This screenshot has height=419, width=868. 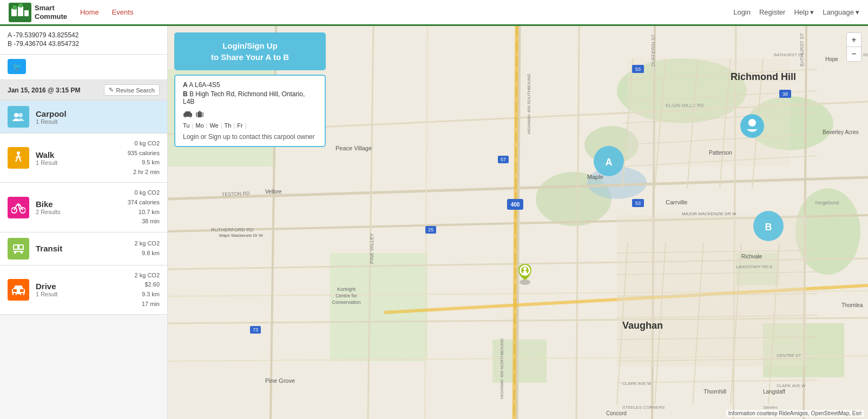 What do you see at coordinates (653, 50) in the screenshot?
I see `svg-text: DUFFERIN ST` at bounding box center [653, 50].